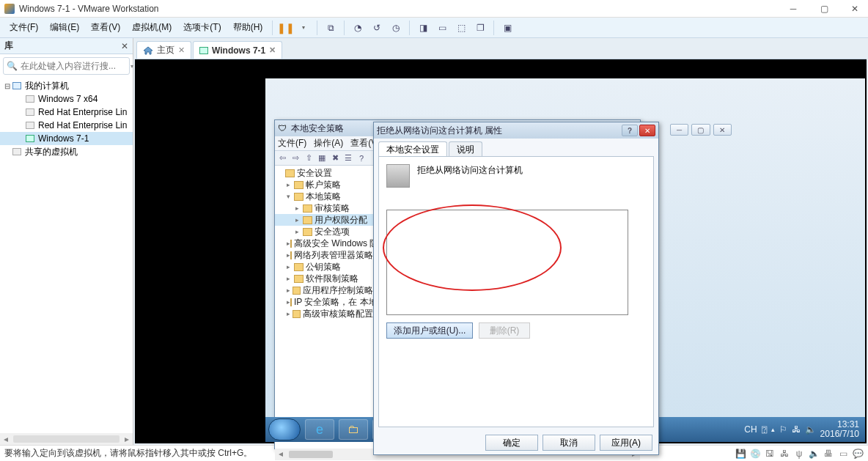 The width and height of the screenshot is (868, 461). What do you see at coordinates (751, 429) in the screenshot?
I see `tray-lang: CH` at bounding box center [751, 429].